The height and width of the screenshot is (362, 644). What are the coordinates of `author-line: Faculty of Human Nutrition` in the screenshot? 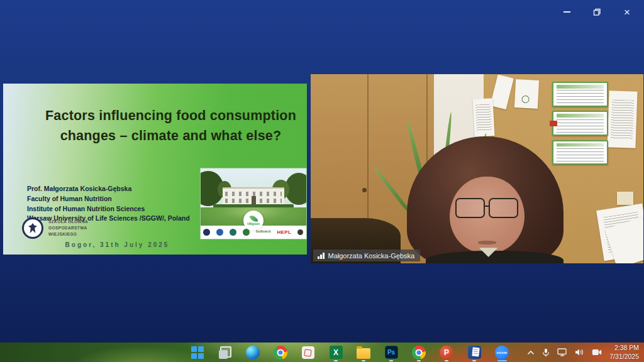 It's located at (108, 199).